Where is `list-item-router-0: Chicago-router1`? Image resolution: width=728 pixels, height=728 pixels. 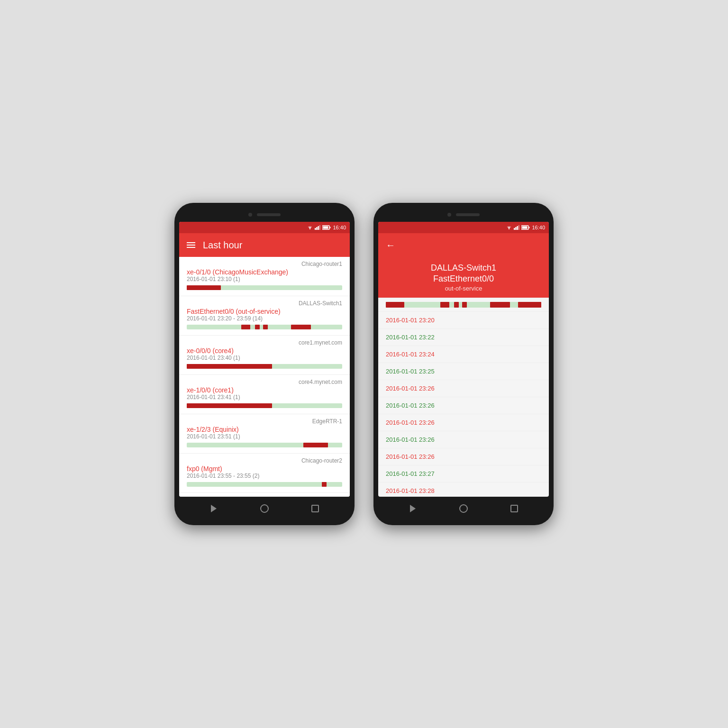
list-item-router-0: Chicago-router1 is located at coordinates (264, 264).